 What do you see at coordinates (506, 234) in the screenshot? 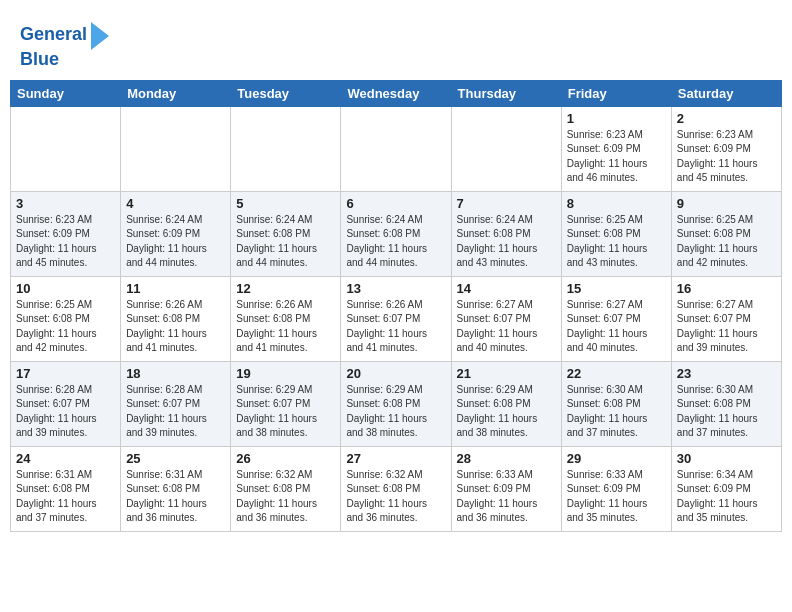
I see `calendar-cell: 7Sunrise: 6:24 AM Sunset: 6:08 PM Daylig…` at bounding box center [506, 234].